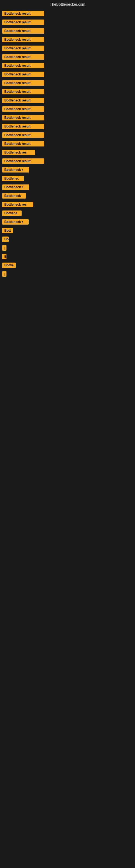 This screenshot has width=135, height=868. What do you see at coordinates (68, 213) in the screenshot?
I see `list-item: Bottlene` at bounding box center [68, 213].